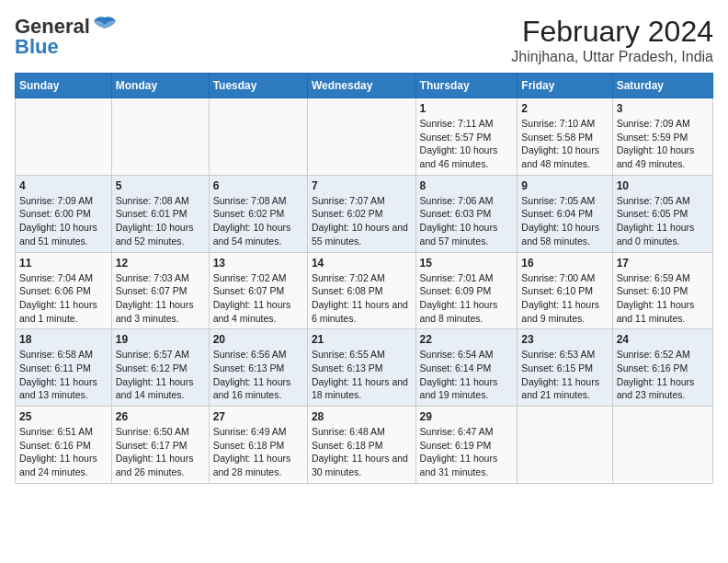  Describe the element at coordinates (467, 86) in the screenshot. I see `header-cell-thursday: Thursday` at that location.